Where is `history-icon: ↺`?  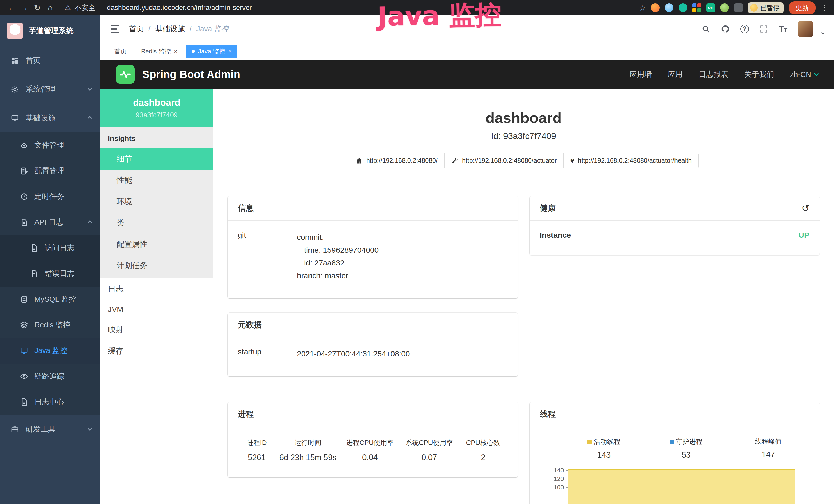
history-icon: ↺ is located at coordinates (806, 208).